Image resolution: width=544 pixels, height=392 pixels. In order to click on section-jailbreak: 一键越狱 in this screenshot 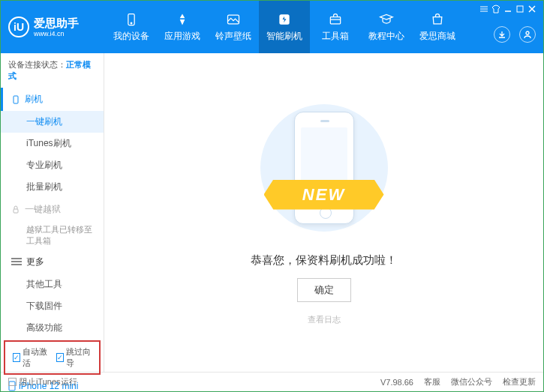, I will do `click(53, 210)`.